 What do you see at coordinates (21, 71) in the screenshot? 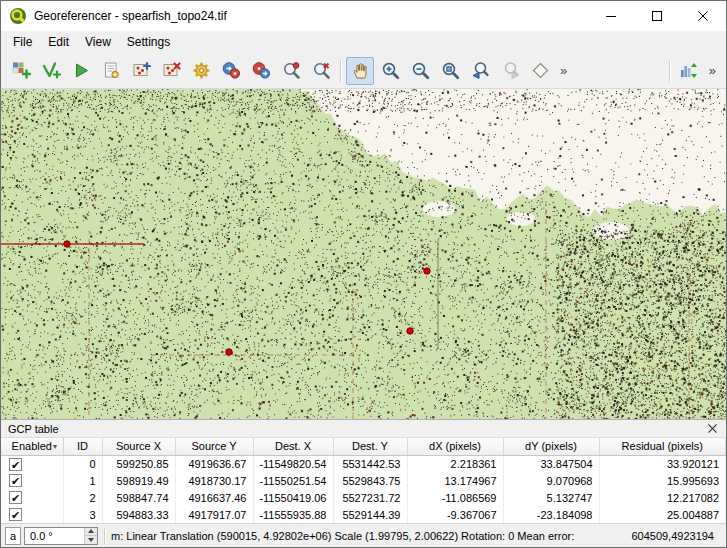
I see `open-raster-button` at bounding box center [21, 71].